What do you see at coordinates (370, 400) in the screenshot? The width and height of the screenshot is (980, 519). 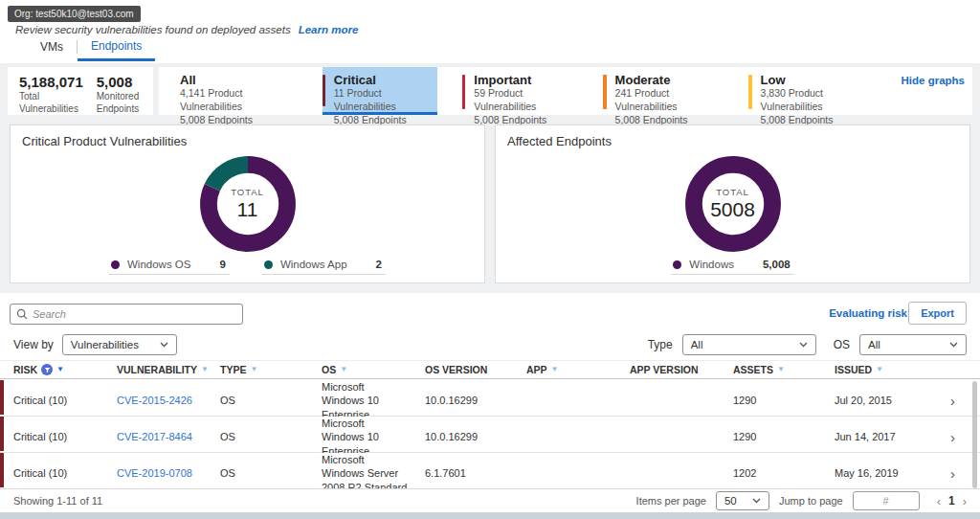 I see `cell-os: Microsoft Windows 10 Enterprise` at bounding box center [370, 400].